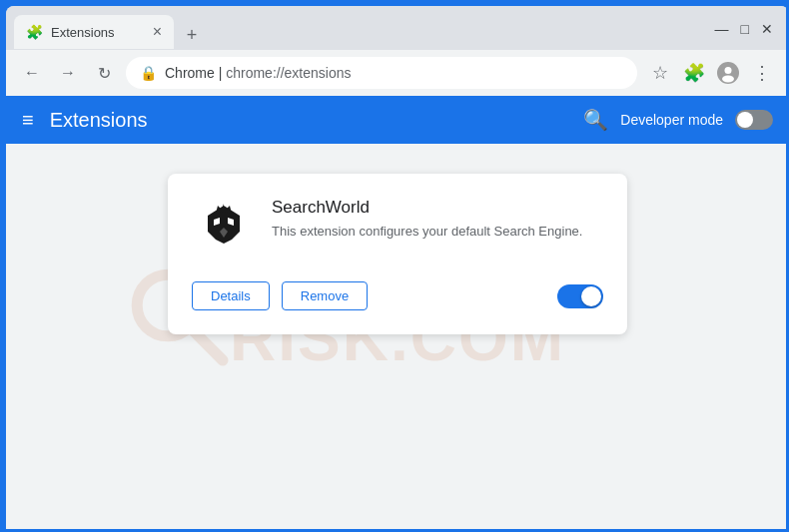 Image resolution: width=789 pixels, height=532 pixels. I want to click on tab-extensions-icon: 🧩, so click(34, 32).